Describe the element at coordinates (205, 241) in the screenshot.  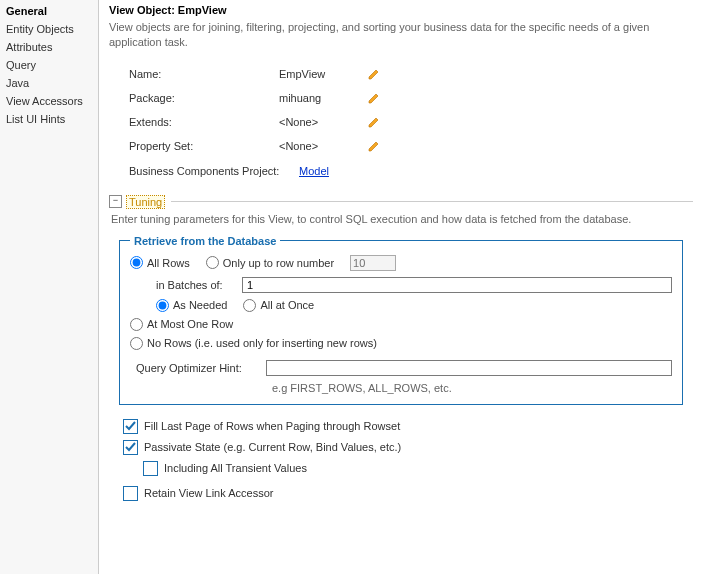
I see `retrieve-legend: Retrieve from the Database` at that location.